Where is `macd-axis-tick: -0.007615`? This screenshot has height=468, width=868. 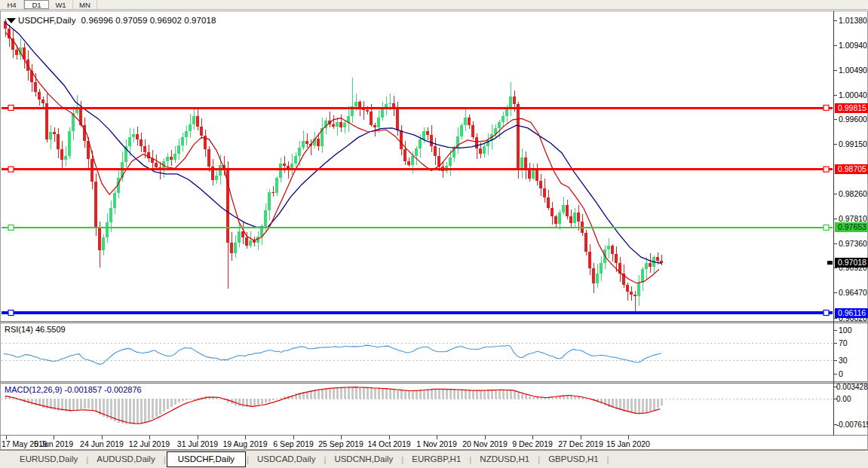
macd-axis-tick: -0.007615 is located at coordinates (852, 425).